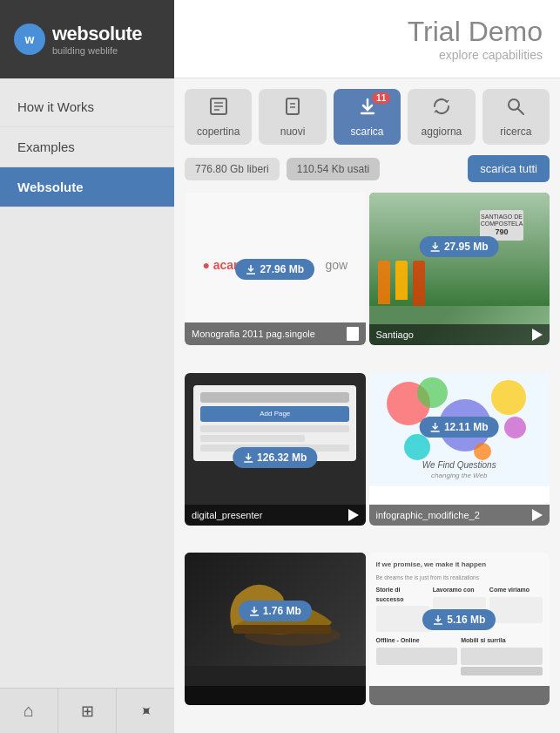  I want to click on ricerca-label: ricerca, so click(516, 132).